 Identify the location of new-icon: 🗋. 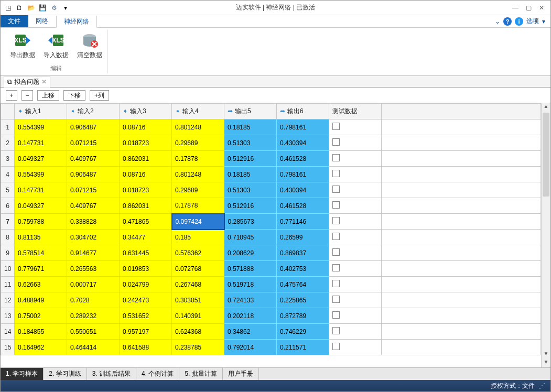
(19, 8).